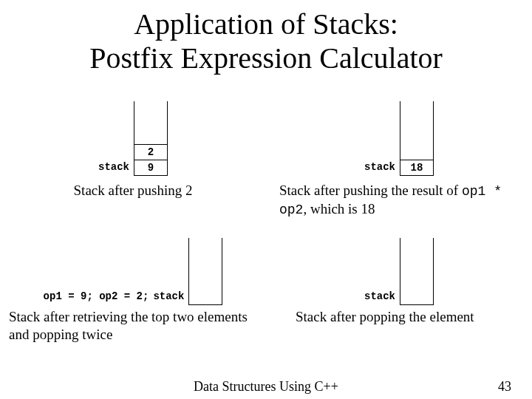  Describe the element at coordinates (399, 268) in the screenshot. I see `fig4-diagram: stack` at that location.